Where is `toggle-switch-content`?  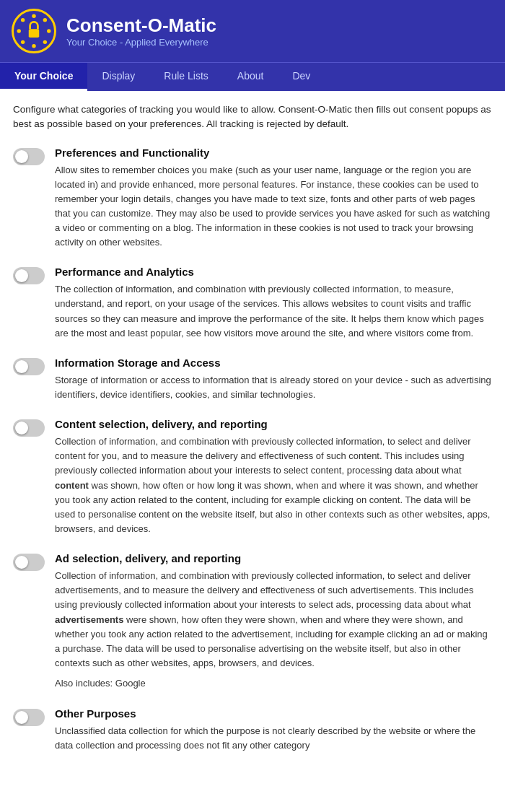
toggle-switch-content is located at coordinates (29, 428).